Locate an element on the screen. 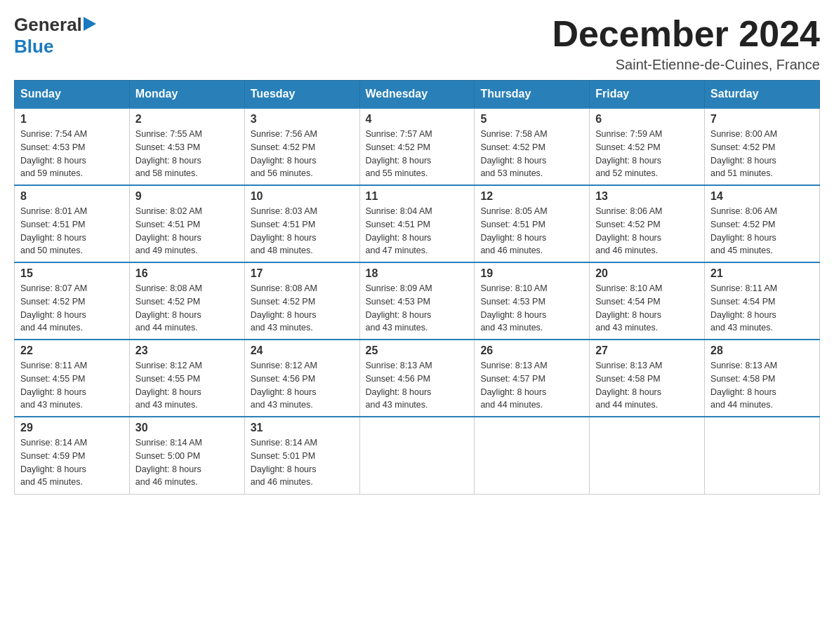 Image resolution: width=834 pixels, height=644 pixels. weekday-header-saturday: Saturday is located at coordinates (762, 95).